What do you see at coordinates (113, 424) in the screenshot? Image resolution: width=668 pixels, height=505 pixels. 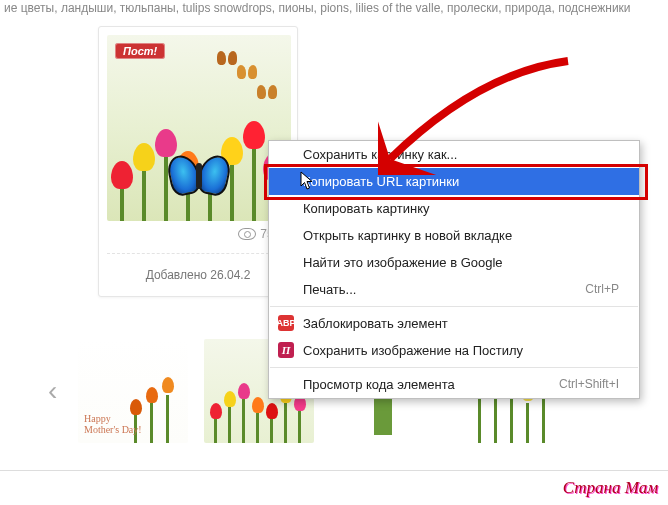 I see `greeting-text: HappyMother's Day!` at bounding box center [113, 424].